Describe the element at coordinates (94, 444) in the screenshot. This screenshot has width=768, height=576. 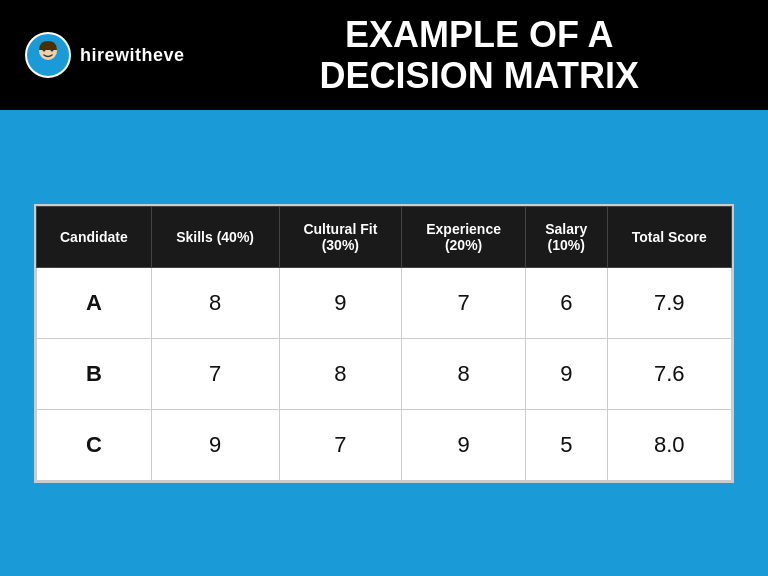
I see `cell-candidate: C` at that location.